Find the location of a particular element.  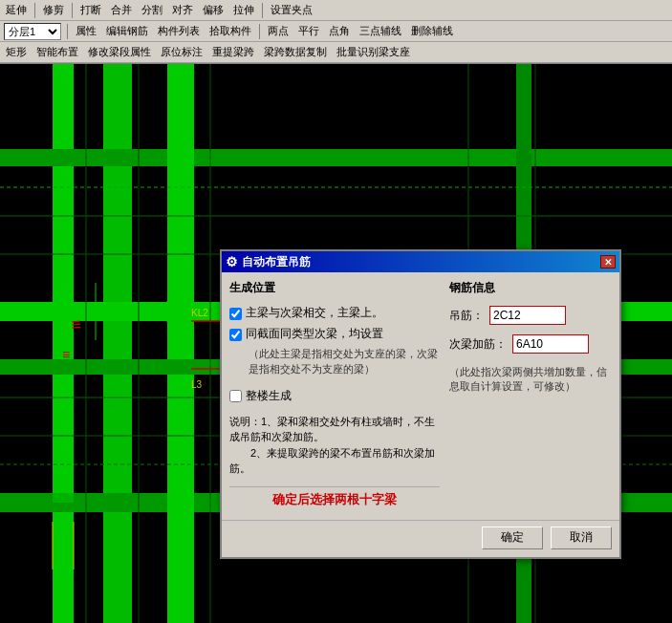

description-text: 说明：1、梁和梁相交处外有柱或墙时，不生成吊筋和次梁加筋。 2、来提取梁跨的梁不… is located at coordinates (335, 445).